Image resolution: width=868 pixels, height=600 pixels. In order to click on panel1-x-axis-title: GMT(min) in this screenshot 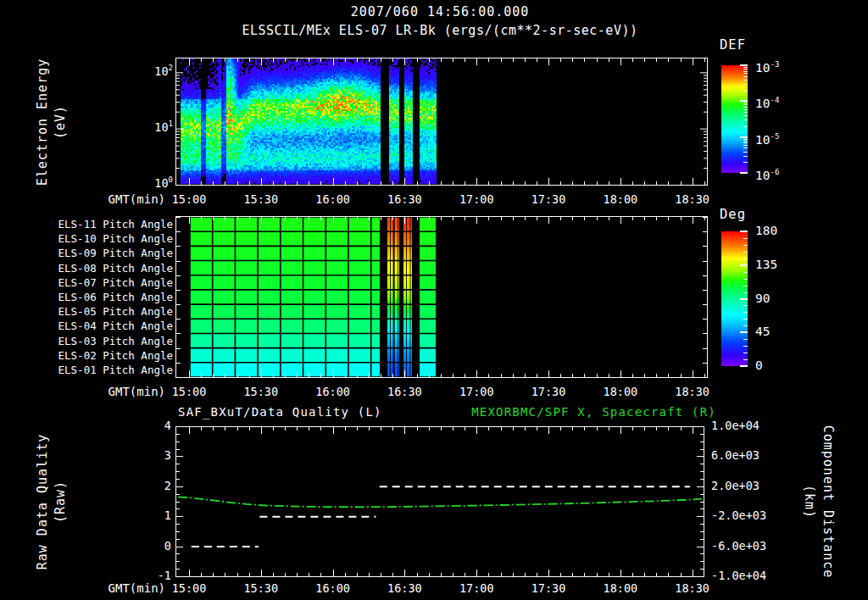, I will do `click(125, 200)`.